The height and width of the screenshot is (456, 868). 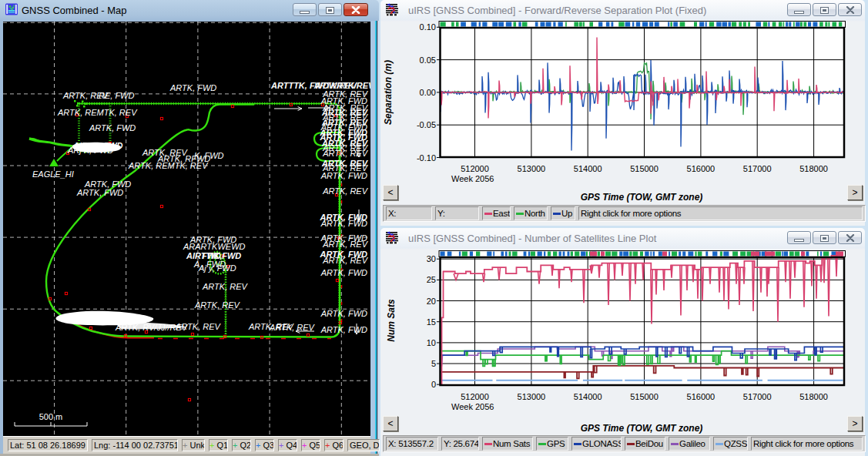 I want to click on svg-text: 20, so click(x=431, y=301).